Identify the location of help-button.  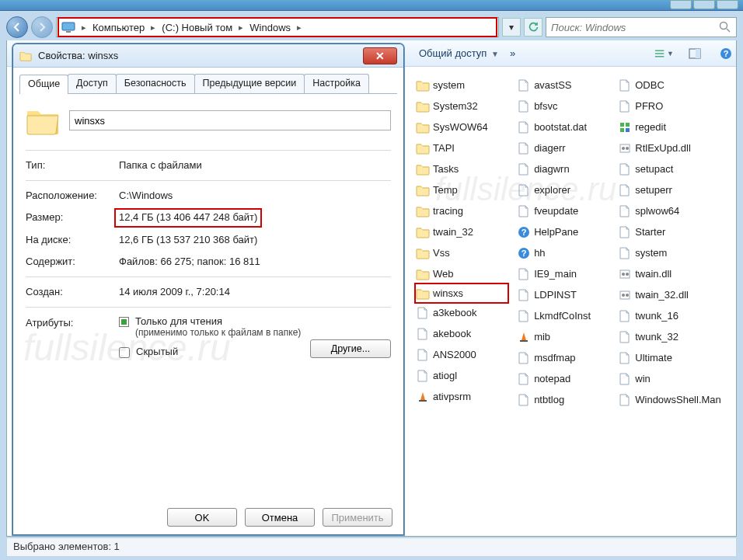
(726, 54).